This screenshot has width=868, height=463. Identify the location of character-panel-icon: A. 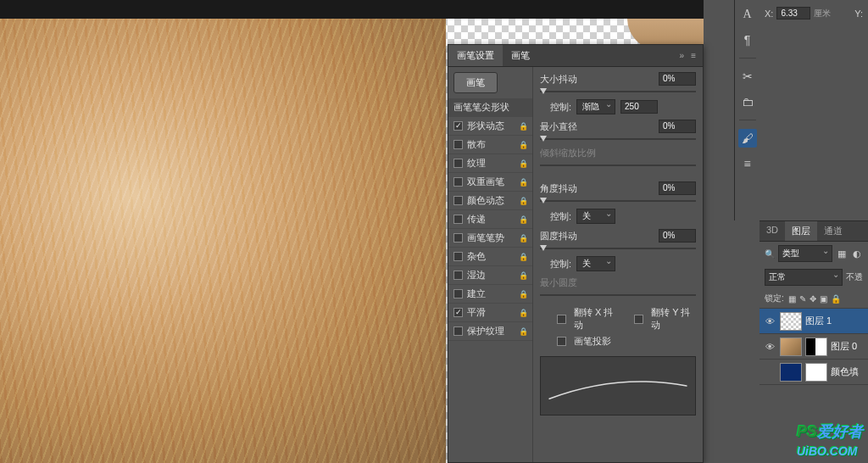
(748, 14).